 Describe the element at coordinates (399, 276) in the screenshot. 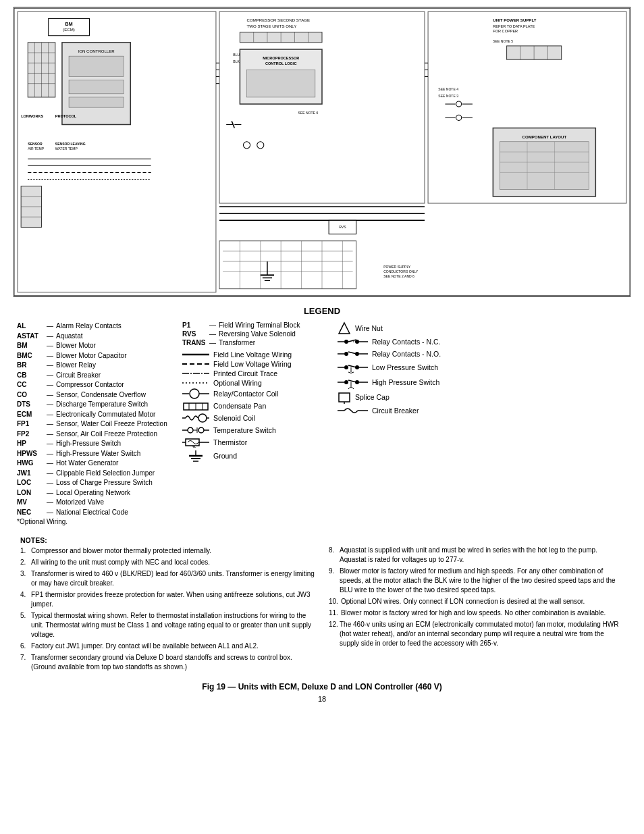

I see `svg-text: SEE NOTE 2 AND 6` at that location.